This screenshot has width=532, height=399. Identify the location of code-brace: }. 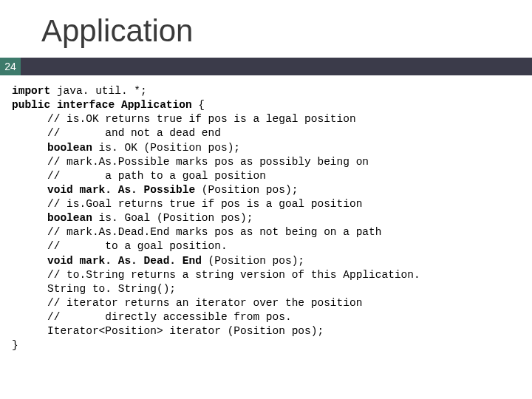
(15, 345).